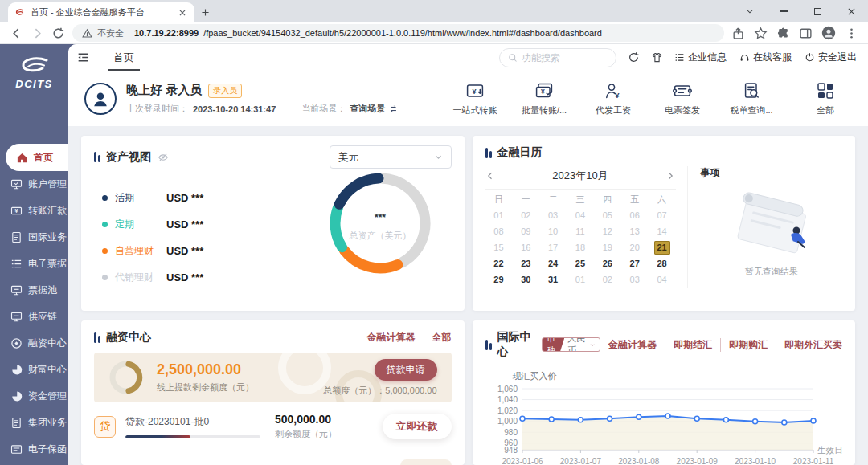 Image resolution: width=868 pixels, height=465 pixels. Describe the element at coordinates (163, 157) in the screenshot. I see `eye-off-icon` at that location.